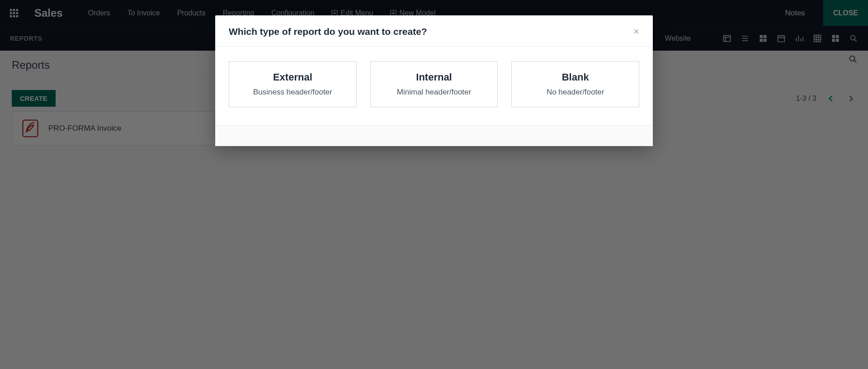  Describe the element at coordinates (293, 84) in the screenshot. I see `report-option-external: External Business header/footer` at that location.